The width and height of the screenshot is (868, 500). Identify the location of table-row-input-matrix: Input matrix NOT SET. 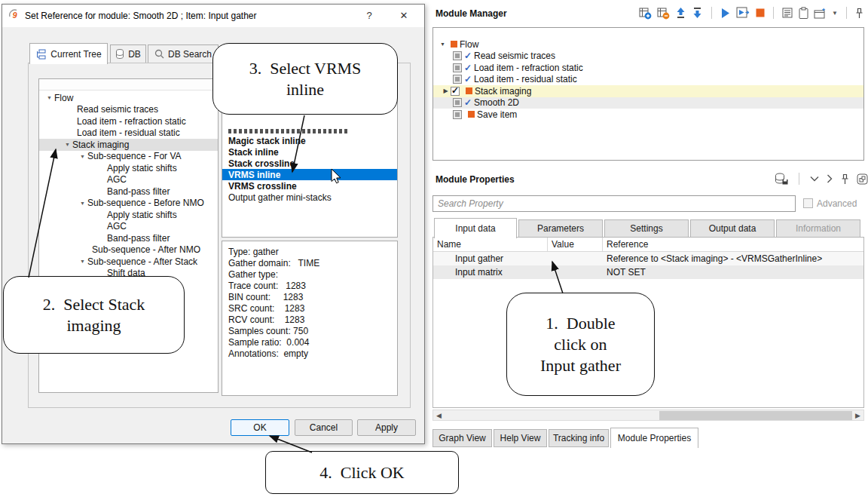
(648, 272).